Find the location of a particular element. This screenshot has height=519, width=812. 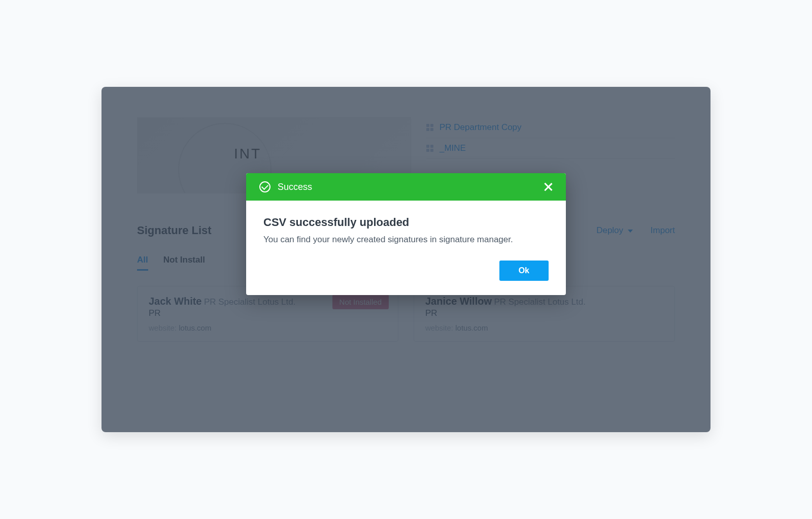

modal-header: Success is located at coordinates (406, 187).